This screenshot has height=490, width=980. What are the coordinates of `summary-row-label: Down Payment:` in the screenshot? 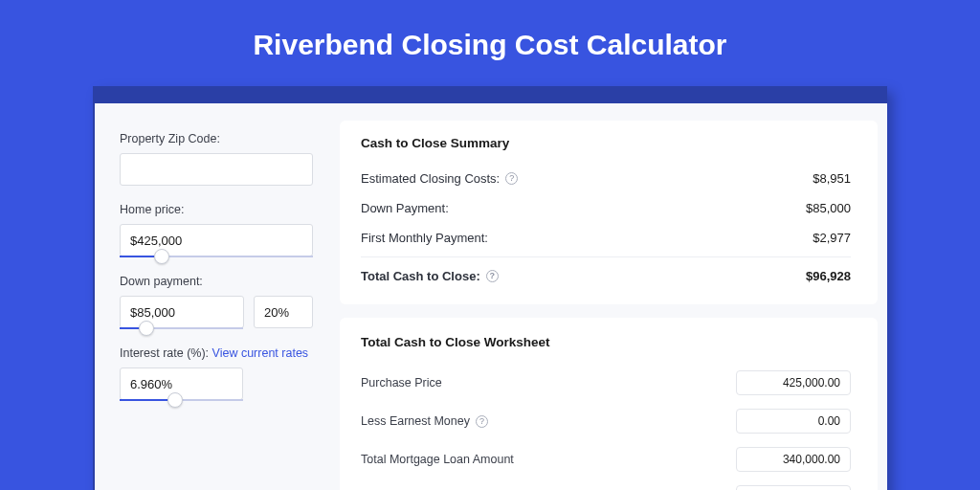 It's located at (405, 209).